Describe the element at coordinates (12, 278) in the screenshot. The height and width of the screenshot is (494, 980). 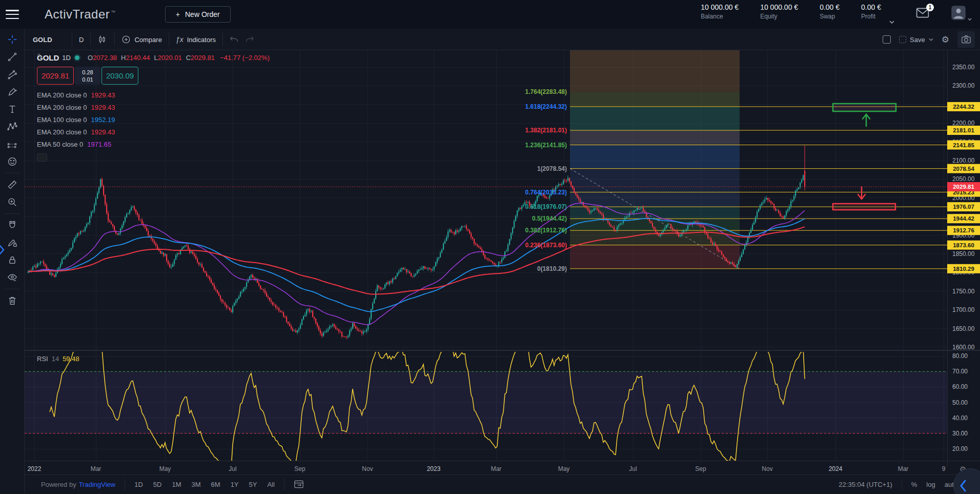
I see `hide-drawings-tool` at that location.